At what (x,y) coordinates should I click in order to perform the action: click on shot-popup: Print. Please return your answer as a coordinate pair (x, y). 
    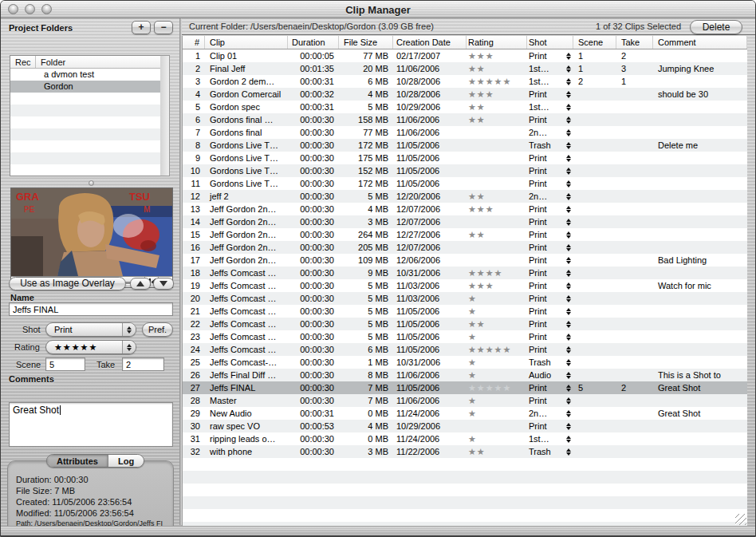
    Looking at the image, I should click on (91, 330).